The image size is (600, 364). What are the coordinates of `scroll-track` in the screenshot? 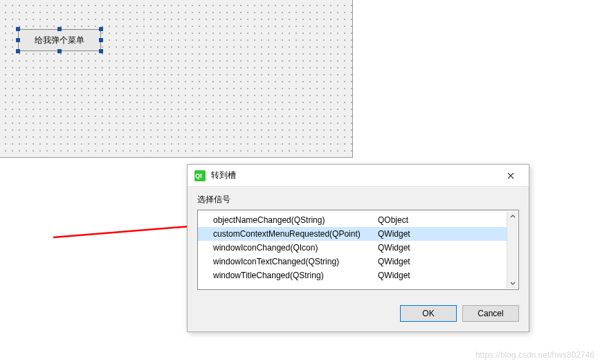 It's located at (512, 250).